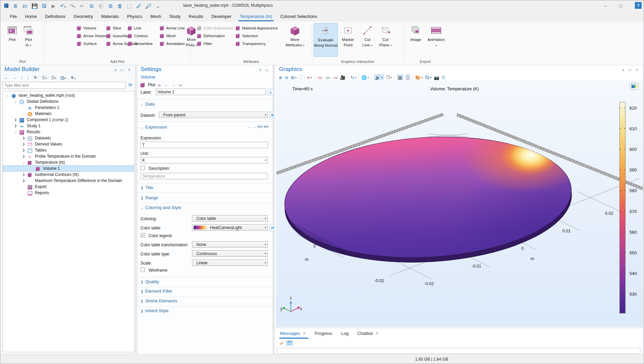 The height and width of the screenshot is (364, 644). I want to click on undo-icon: ↶▾, so click(63, 6).